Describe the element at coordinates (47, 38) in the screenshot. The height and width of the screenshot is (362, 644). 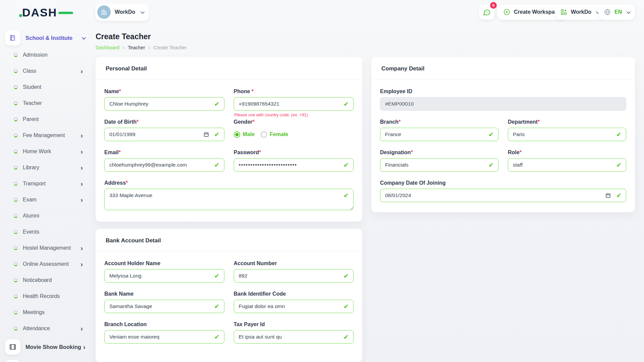
I see `sidebar-section-school-institute: School & Institute` at that location.